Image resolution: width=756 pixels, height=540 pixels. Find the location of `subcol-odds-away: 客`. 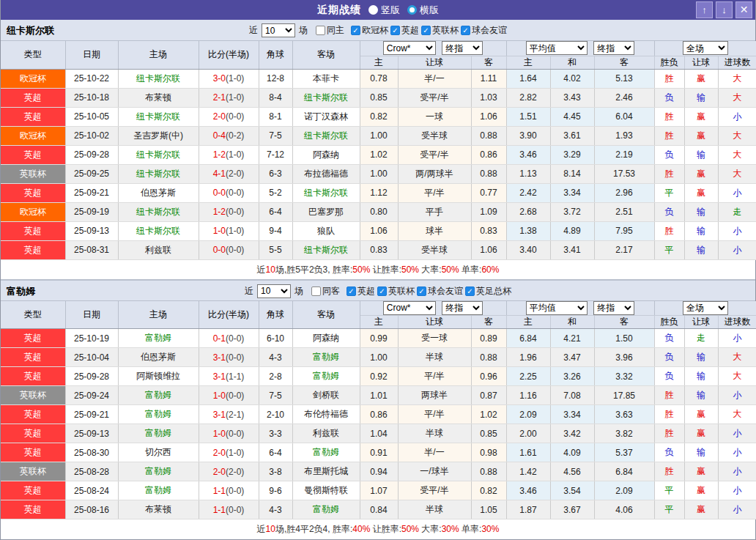

subcol-odds-away: 客 is located at coordinates (489, 62).